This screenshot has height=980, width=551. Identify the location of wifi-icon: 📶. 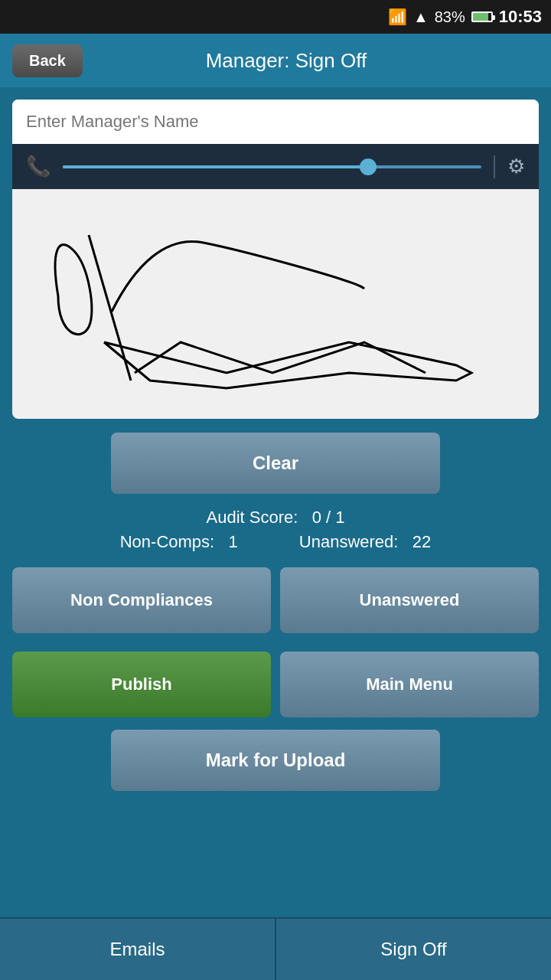
(398, 17).